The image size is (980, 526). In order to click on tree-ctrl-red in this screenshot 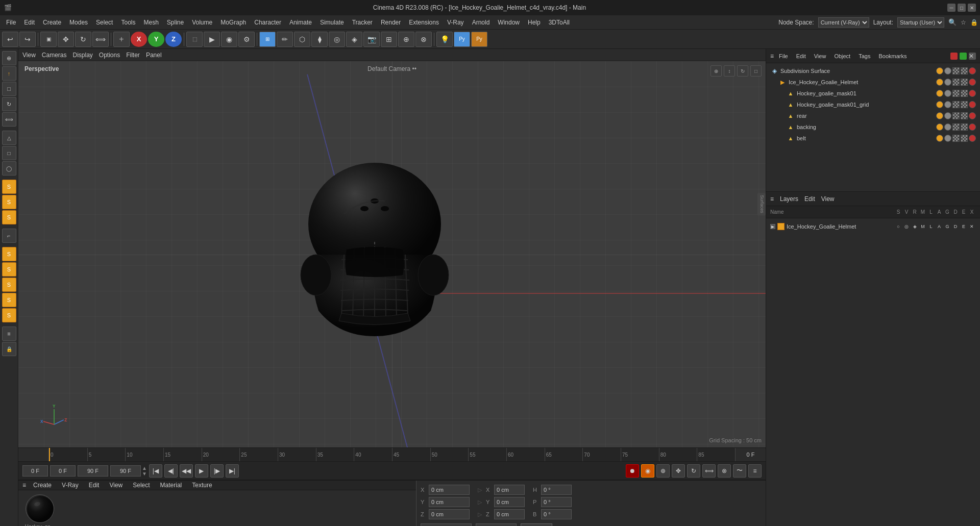, I will do `click(972, 71)`.